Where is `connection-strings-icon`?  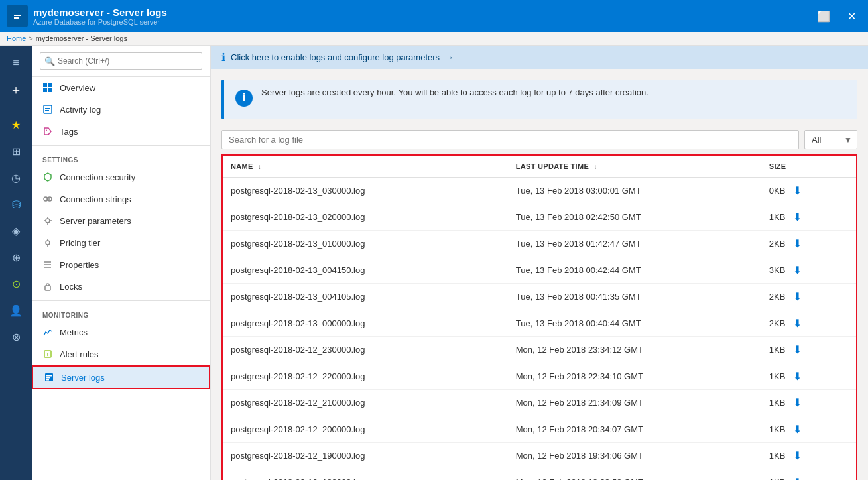
connection-strings-icon is located at coordinates (48, 199).